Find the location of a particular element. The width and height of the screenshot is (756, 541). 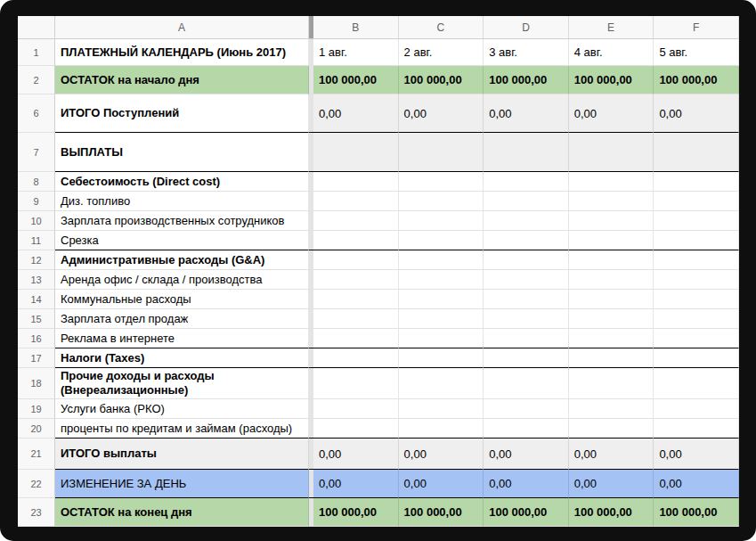

row-header-23: 23 is located at coordinates (37, 512).